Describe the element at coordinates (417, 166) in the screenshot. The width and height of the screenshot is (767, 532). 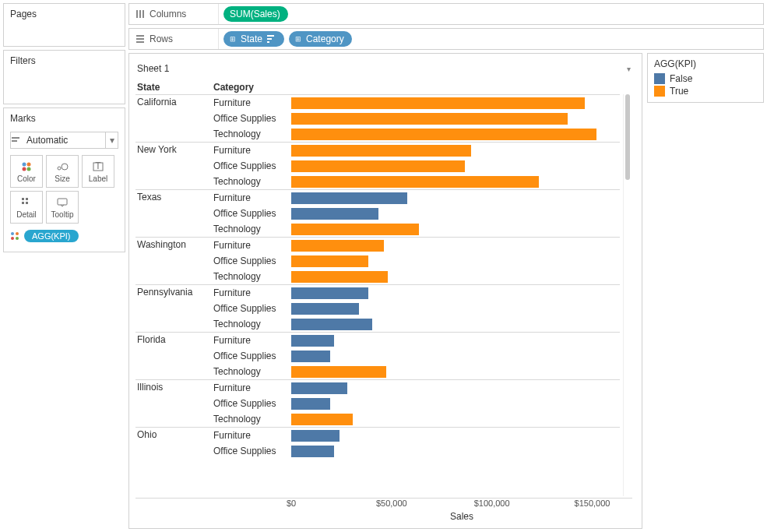
I see `chart-row: Office Supplies` at that location.